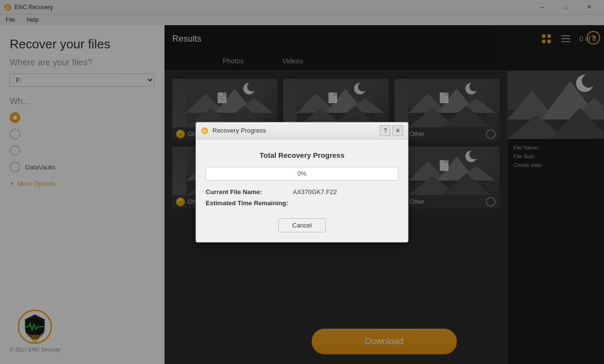 The height and width of the screenshot is (364, 604). What do you see at coordinates (392, 131) in the screenshot?
I see `modal-title-buttons: ? ✕` at bounding box center [392, 131].